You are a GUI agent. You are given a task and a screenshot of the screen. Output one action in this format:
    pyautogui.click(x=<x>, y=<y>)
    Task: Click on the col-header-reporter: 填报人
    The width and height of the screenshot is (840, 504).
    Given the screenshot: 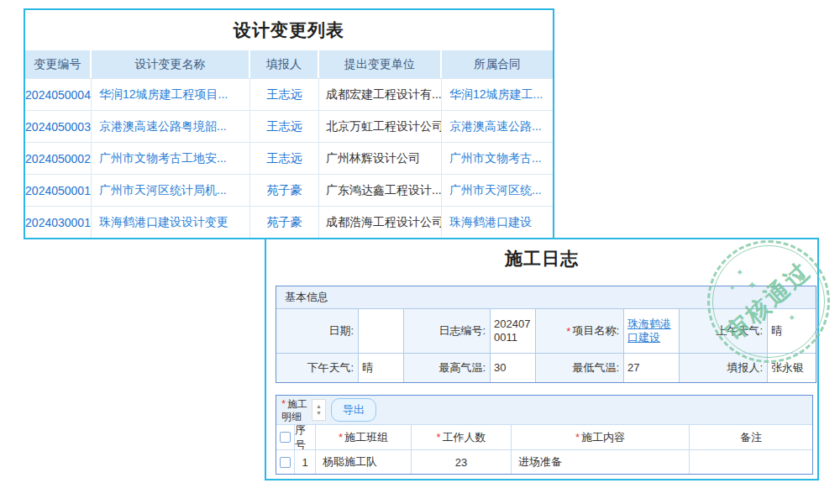 What is the action you would take?
    pyautogui.click(x=285, y=64)
    